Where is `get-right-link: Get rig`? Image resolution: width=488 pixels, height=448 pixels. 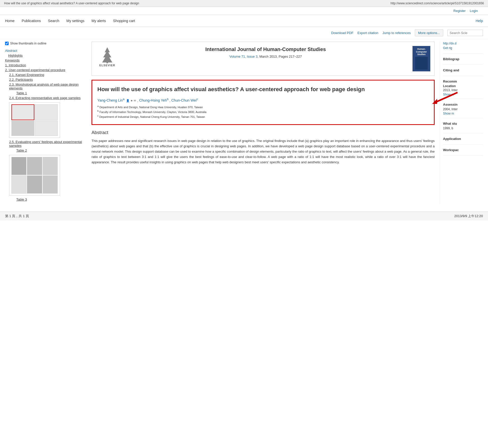 get-right-link: Get rig is located at coordinates (463, 48).